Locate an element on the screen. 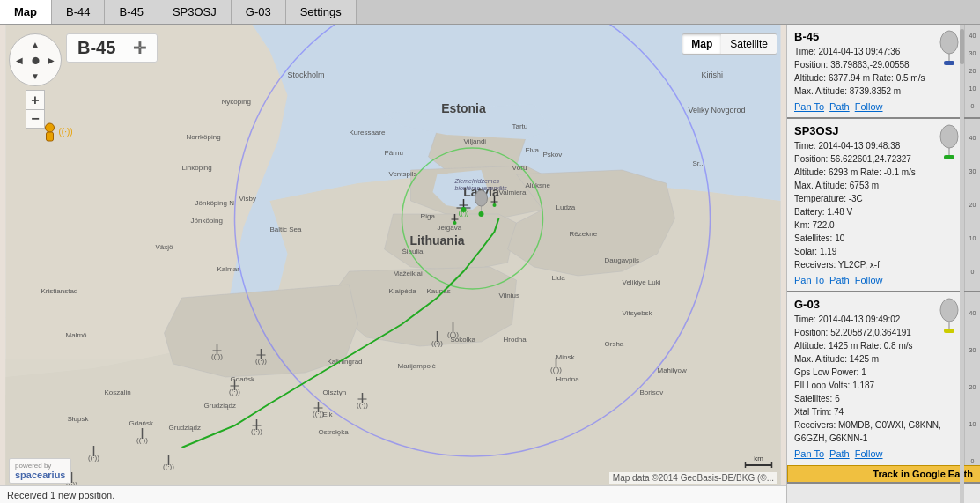 The height and width of the screenshot is (503, 980). svg-text: Gdańsk is located at coordinates (143, 423).